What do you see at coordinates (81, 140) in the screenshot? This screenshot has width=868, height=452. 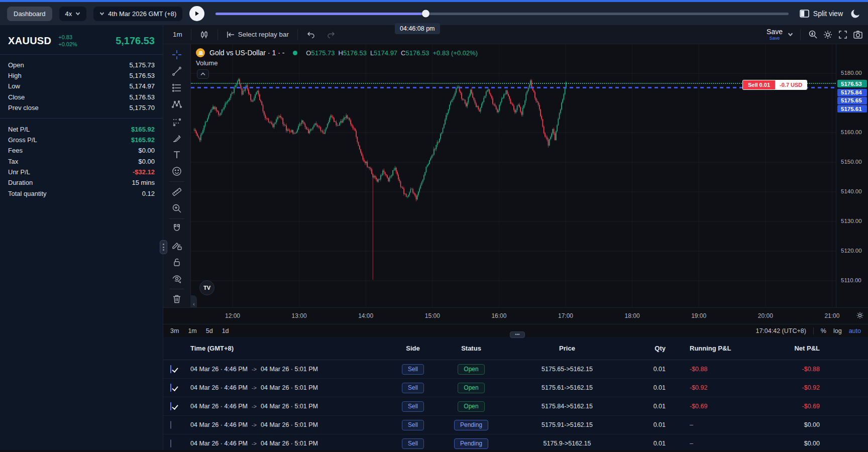 I see `stat-row: Gross P/L$165.92` at bounding box center [81, 140].